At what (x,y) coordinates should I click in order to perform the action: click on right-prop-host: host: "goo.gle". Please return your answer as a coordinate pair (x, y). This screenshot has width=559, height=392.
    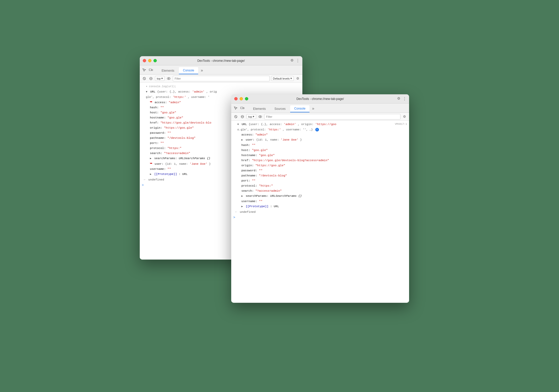
    Looking at the image, I should click on (320, 150).